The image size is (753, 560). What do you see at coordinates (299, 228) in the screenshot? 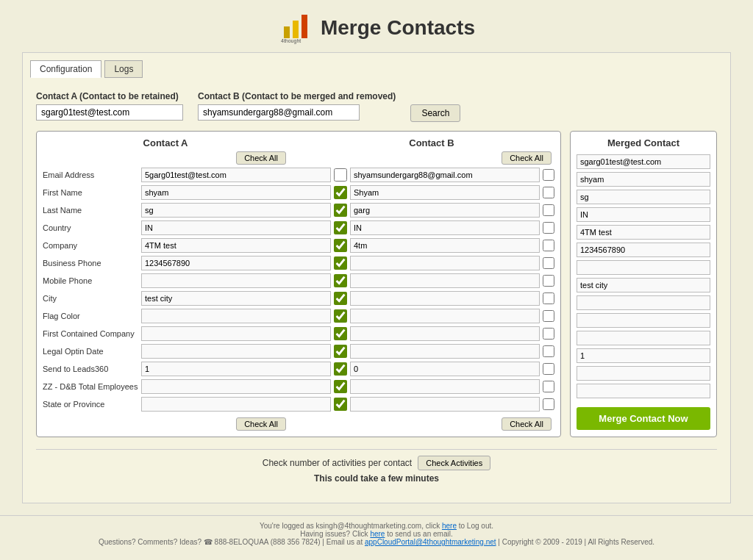
I see `field-row: Country` at bounding box center [299, 228].